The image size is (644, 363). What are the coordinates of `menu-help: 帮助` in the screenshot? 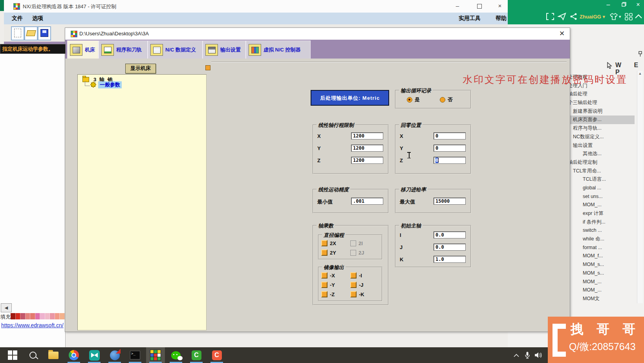 It's located at (501, 18).